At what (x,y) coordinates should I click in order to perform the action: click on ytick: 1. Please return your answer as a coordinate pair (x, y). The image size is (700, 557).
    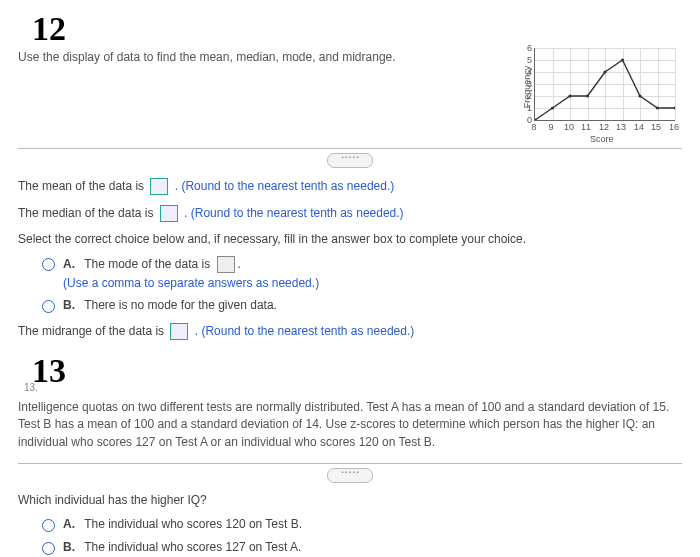
    Looking at the image, I should click on (526, 108).